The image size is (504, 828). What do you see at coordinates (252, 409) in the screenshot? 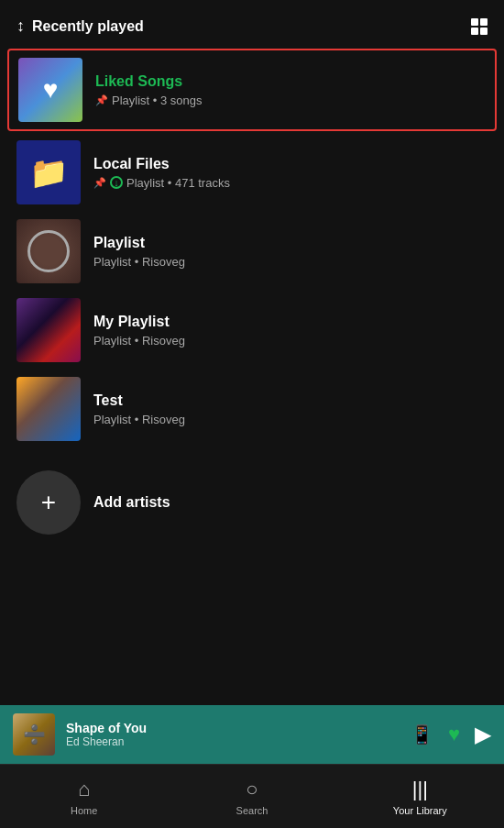
I see `list-item: Test Playlist • Risoveg` at bounding box center [252, 409].